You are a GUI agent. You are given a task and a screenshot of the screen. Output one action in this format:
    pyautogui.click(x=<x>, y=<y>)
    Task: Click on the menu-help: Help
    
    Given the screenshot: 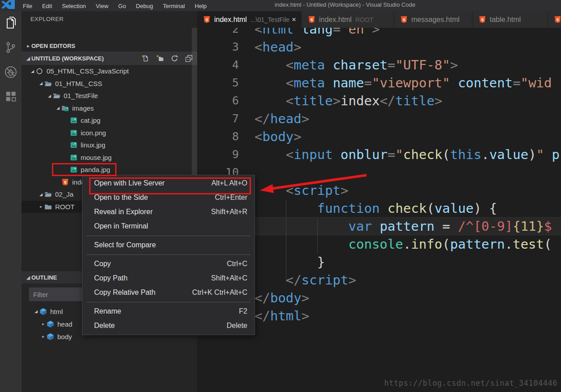 What is the action you would take?
    pyautogui.click(x=201, y=5)
    